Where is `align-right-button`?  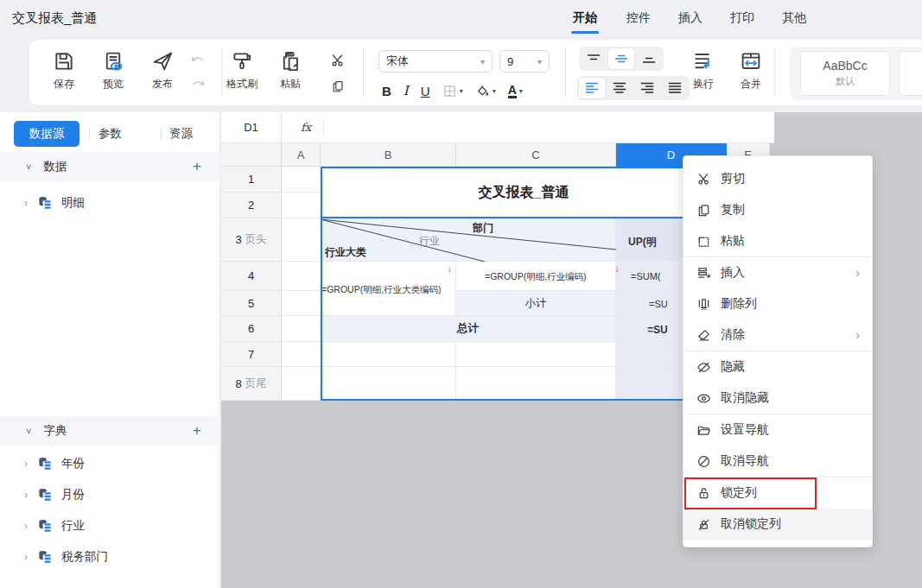
align-right-button is located at coordinates (647, 88).